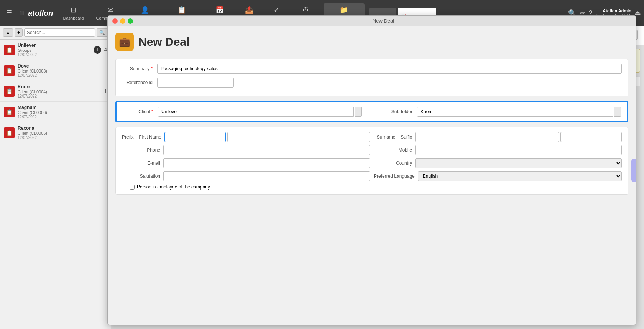 This screenshot has height=329, width=644. I want to click on form-row-summary: Summary, so click(372, 69).